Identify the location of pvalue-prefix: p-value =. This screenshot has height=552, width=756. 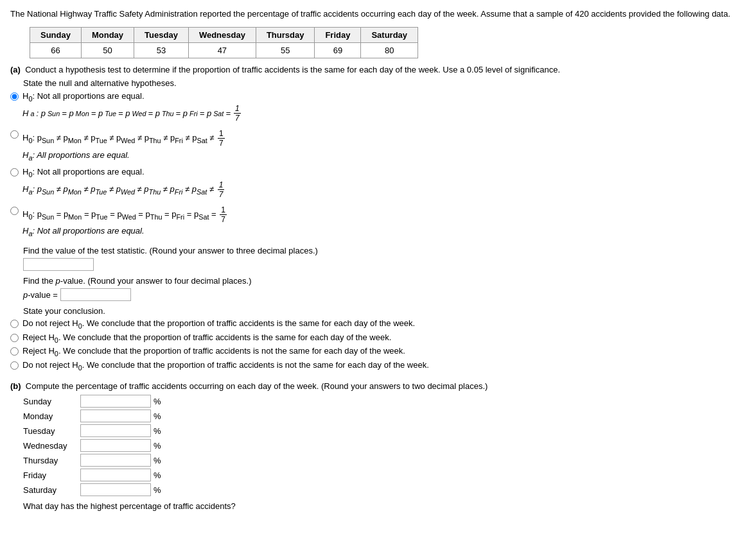
(40, 295).